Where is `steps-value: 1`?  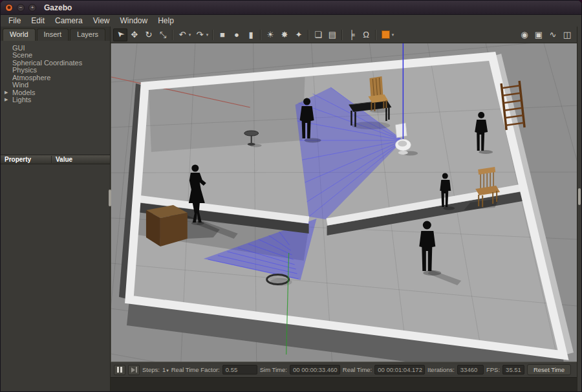 steps-value: 1 is located at coordinates (164, 370).